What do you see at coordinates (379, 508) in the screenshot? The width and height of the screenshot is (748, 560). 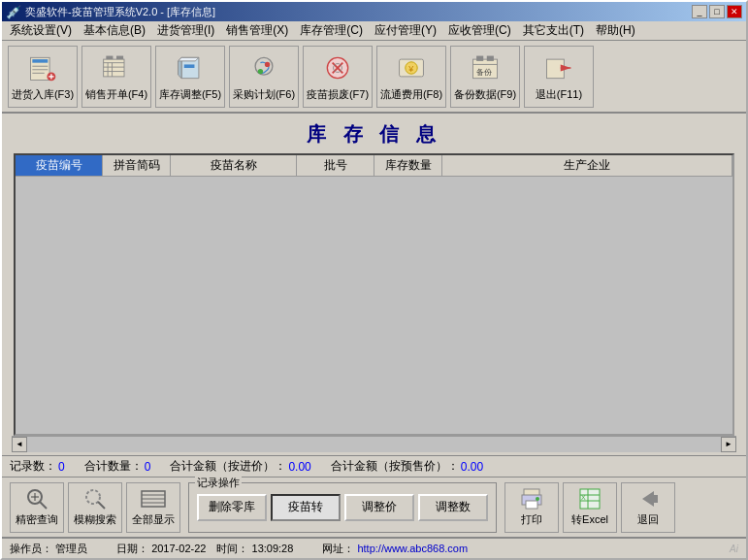 I see `btn-adjust-price: 调整价` at bounding box center [379, 508].